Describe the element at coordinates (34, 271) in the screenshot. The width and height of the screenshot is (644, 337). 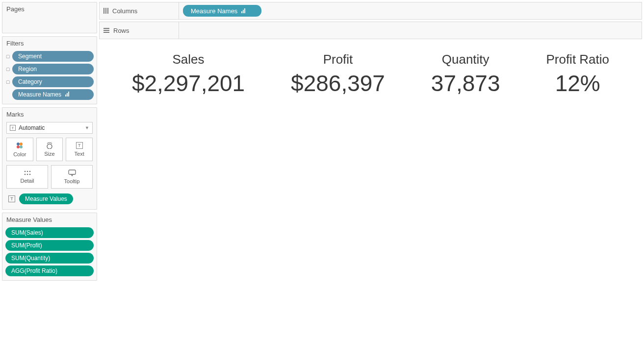
I see `pill-label: AGG(Profit Ratio)` at that location.